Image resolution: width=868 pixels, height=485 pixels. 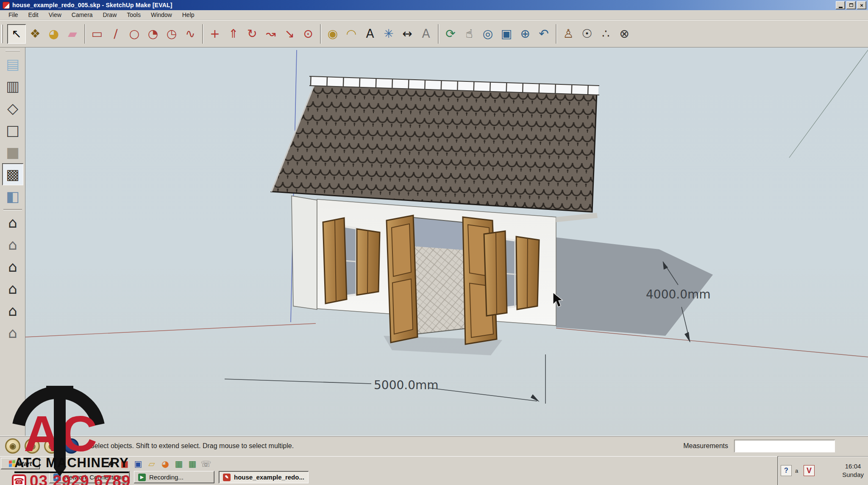 I want to click on app-firefox-icon: ◕, so click(x=165, y=464).